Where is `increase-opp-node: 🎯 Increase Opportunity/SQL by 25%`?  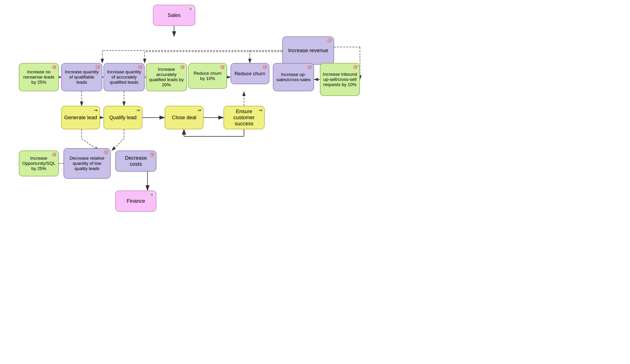
increase-opp-node: 🎯 Increase Opportunity/SQL by 25% is located at coordinates (39, 163).